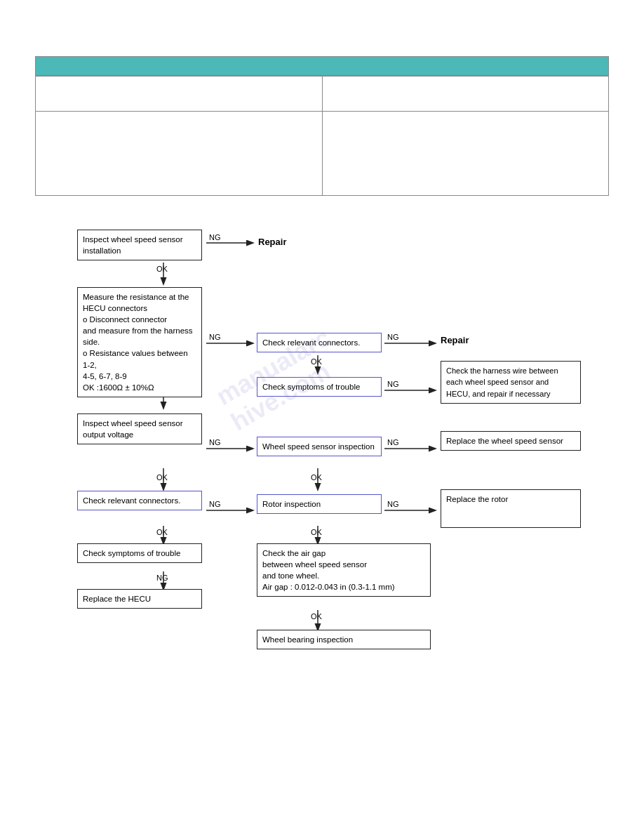  What do you see at coordinates (140, 245) in the screenshot?
I see `box-inspect-installation: Inspect wheel speed sensor installation` at bounding box center [140, 245].